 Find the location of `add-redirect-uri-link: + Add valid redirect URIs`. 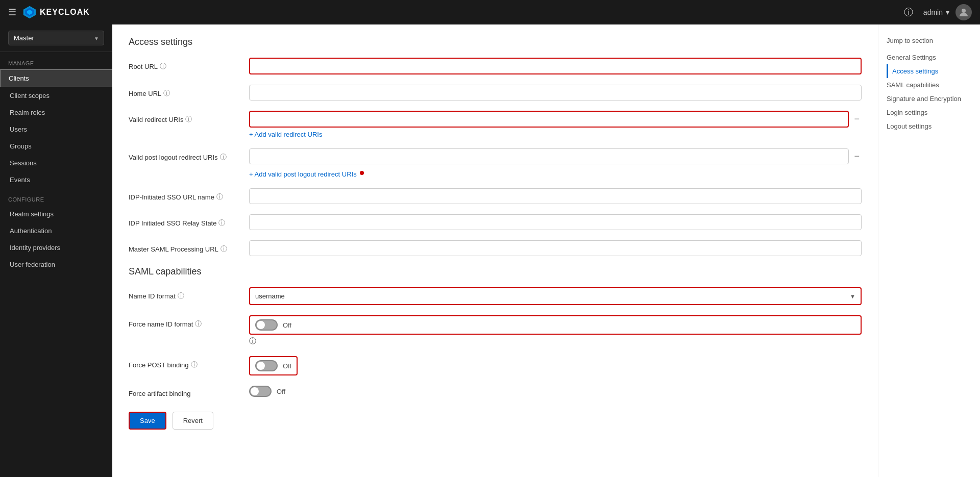

add-redirect-uri-link: + Add valid redirect URIs is located at coordinates (286, 135).